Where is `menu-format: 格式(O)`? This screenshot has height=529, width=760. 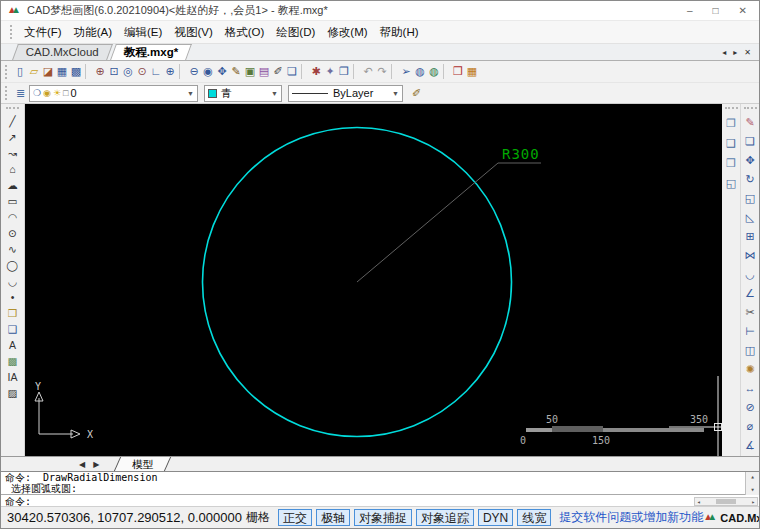
menu-format: 格式(O) is located at coordinates (245, 32).